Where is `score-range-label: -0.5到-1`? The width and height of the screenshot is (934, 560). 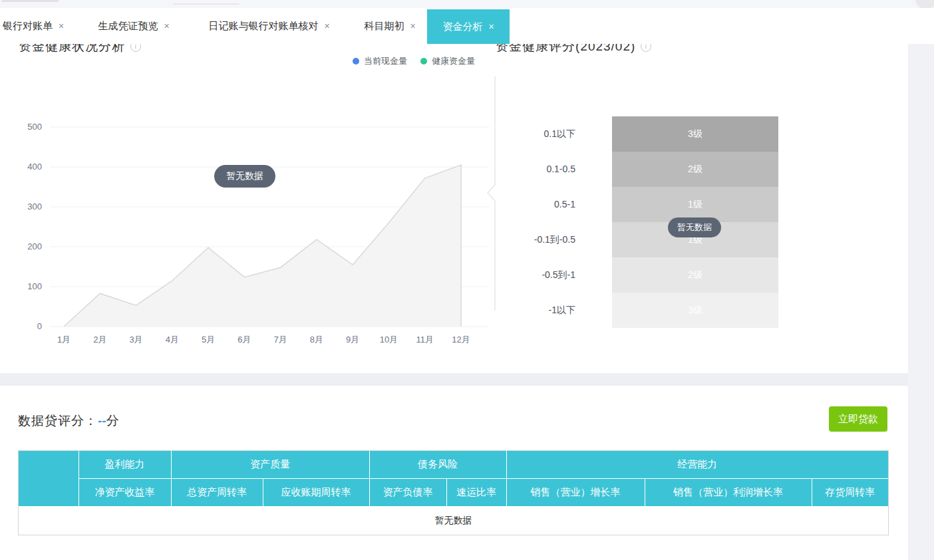 score-range-label: -0.5到-1 is located at coordinates (526, 275).